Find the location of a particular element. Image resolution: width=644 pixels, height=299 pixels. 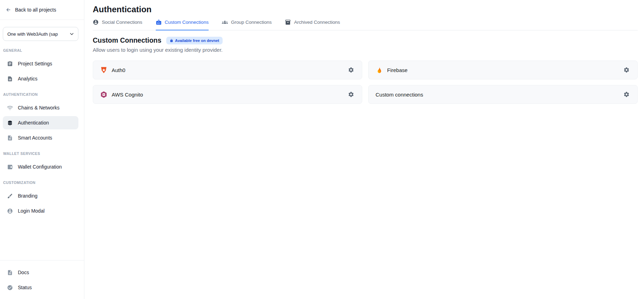

section-label-customization: CUSTOMIZATION is located at coordinates (41, 183).